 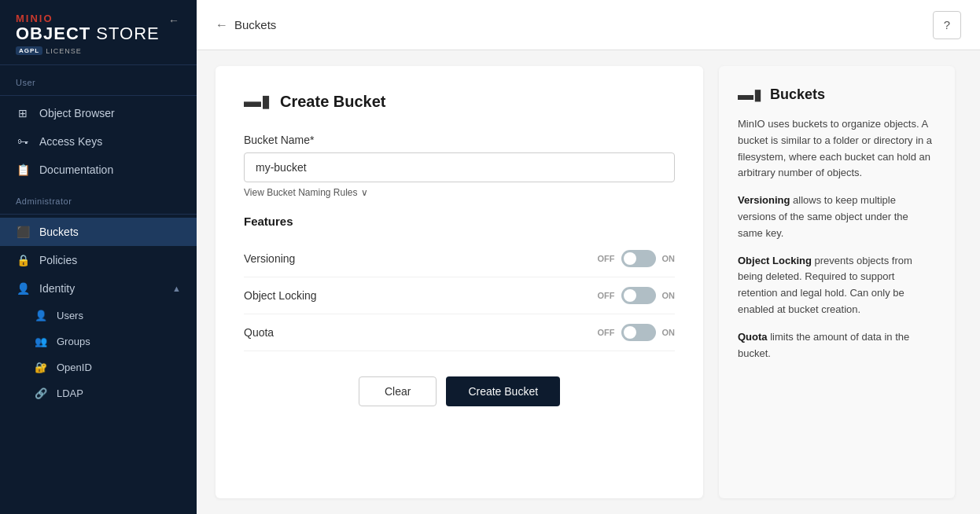 What do you see at coordinates (257, 101) in the screenshot?
I see `form-bucket-icon: ▬▮` at bounding box center [257, 101].